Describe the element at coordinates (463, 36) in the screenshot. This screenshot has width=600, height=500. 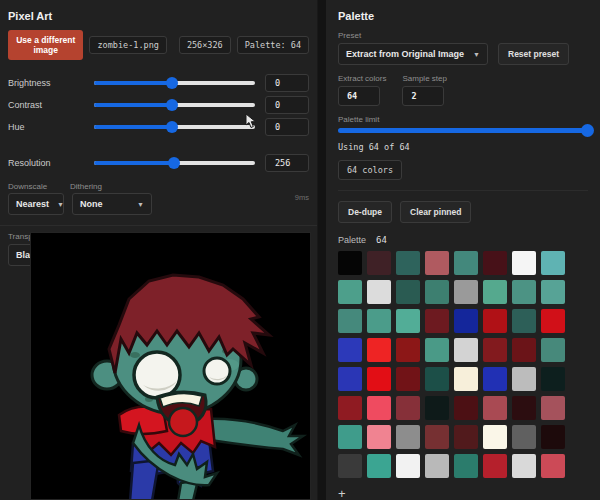
I see `preset-label: Preset` at that location.